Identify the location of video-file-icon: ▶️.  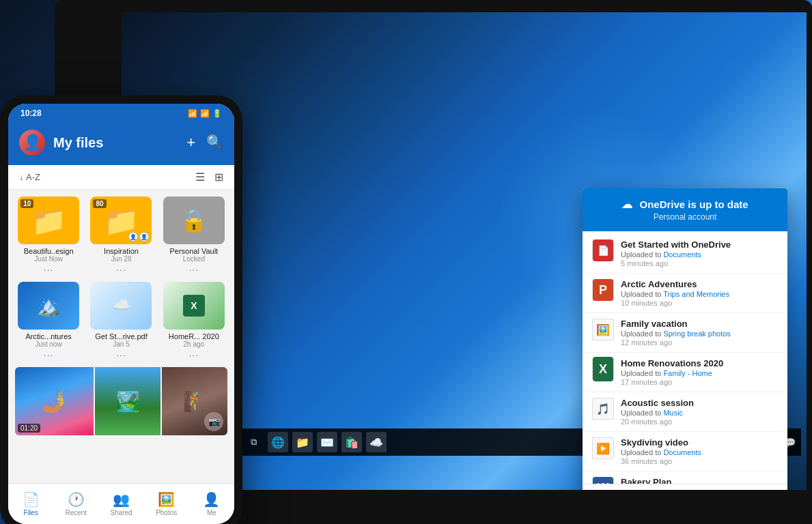
(603, 449).